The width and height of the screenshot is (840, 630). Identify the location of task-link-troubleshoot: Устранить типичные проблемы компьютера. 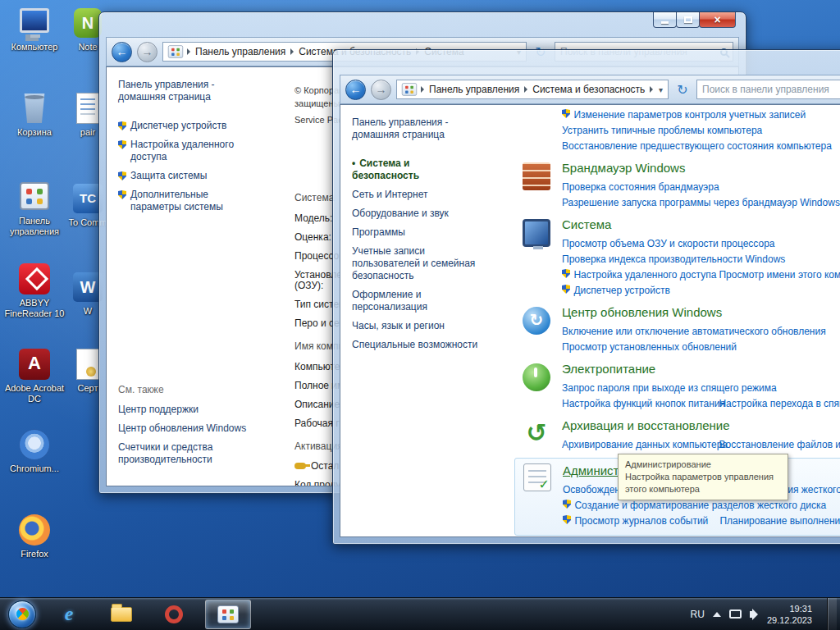
(662, 130).